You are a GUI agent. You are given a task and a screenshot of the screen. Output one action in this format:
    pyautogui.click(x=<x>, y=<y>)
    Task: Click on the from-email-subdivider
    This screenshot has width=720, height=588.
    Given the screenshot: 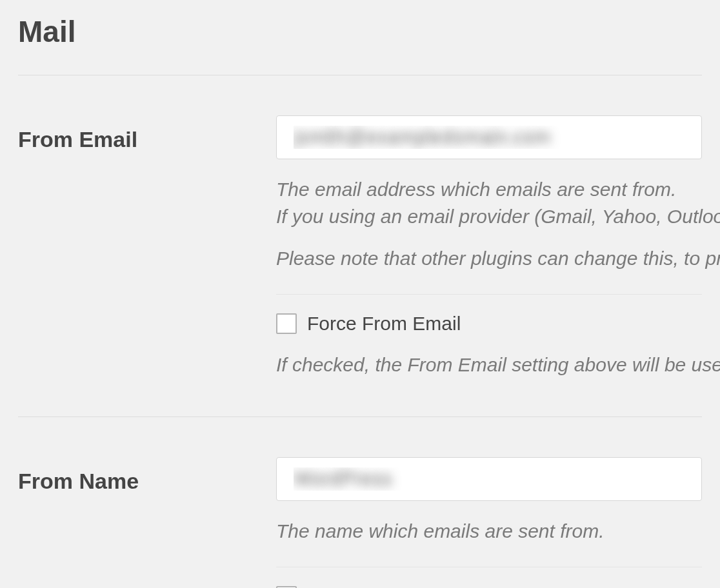 What is the action you would take?
    pyautogui.click(x=489, y=294)
    